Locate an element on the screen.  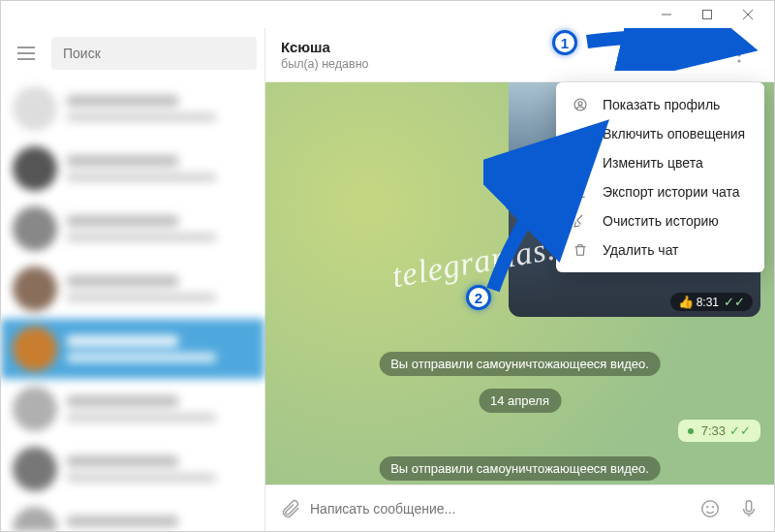
message-input is located at coordinates (500, 509).